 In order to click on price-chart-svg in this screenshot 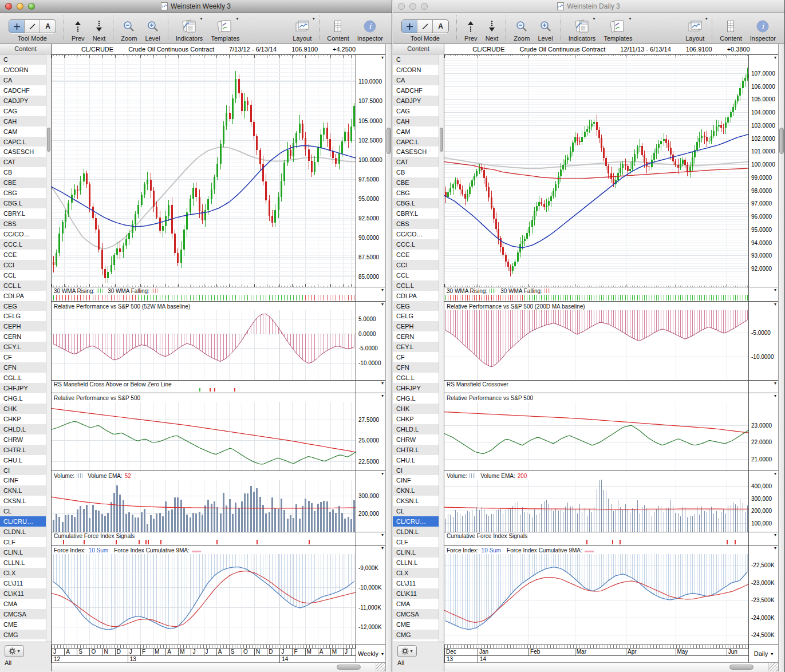, I will do `click(597, 171)`.